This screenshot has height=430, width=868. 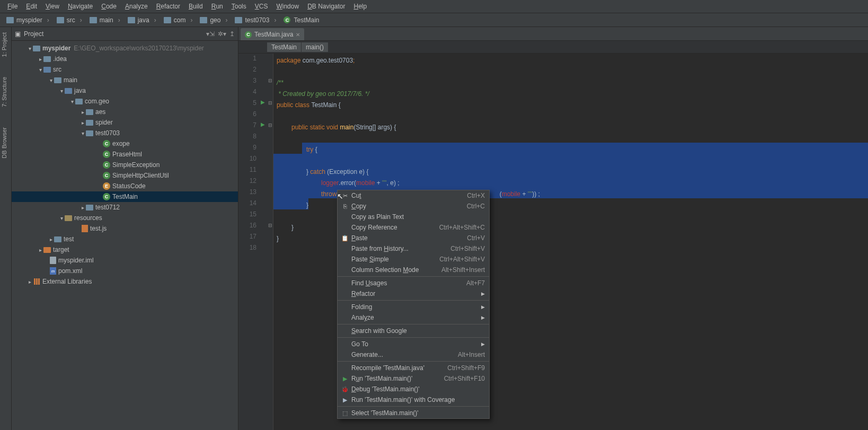 I want to click on context-refactor: Refactor▶, so click(x=413, y=294).